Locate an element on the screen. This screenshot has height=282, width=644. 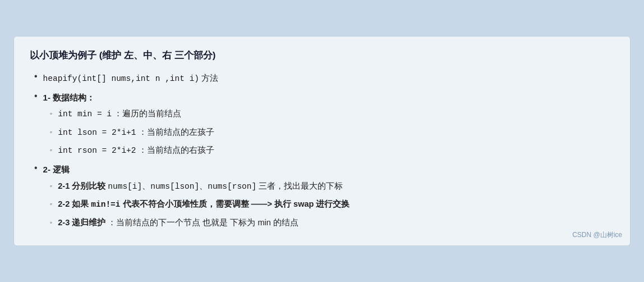
item-content: int lson = 2*i+1 ：当前结点的左孩子 is located at coordinates (136, 133).